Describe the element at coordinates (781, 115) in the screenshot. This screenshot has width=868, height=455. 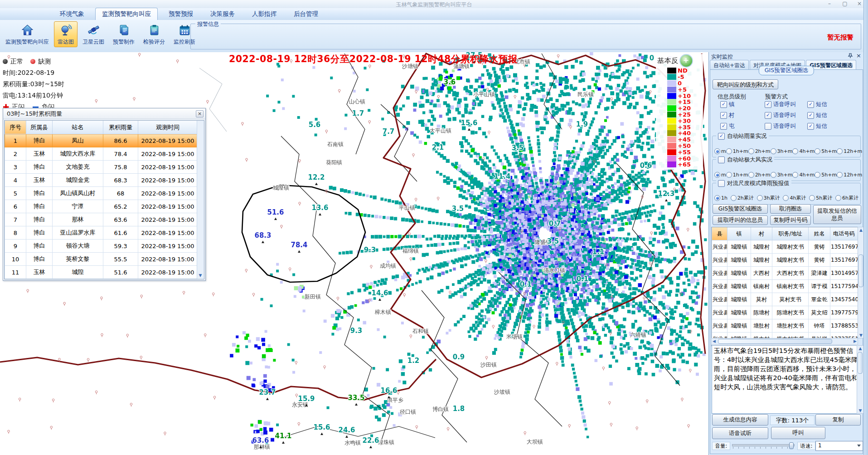
I see `checkbox-voice-call: ✓语音呼叫` at that location.